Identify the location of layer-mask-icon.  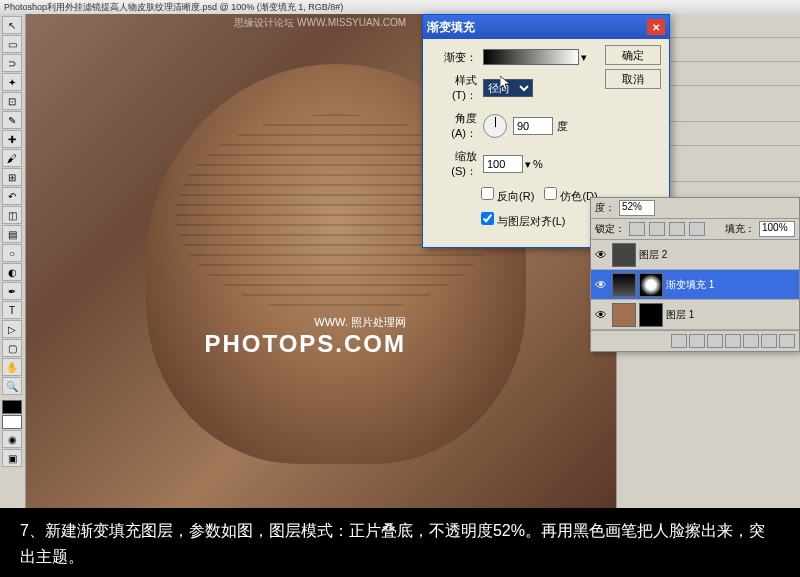
(715, 341).